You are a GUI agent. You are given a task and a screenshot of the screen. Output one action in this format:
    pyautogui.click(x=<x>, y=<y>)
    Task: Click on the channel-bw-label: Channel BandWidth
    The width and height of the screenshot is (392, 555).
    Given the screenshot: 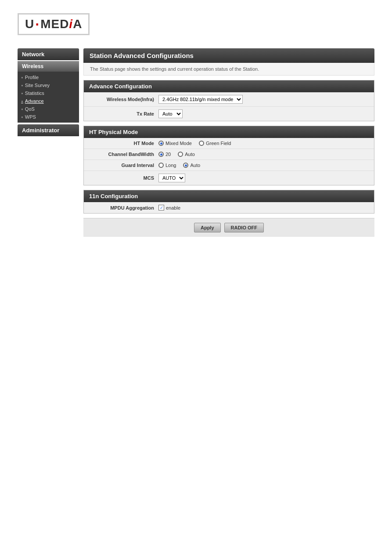 What is the action you would take?
    pyautogui.click(x=123, y=154)
    